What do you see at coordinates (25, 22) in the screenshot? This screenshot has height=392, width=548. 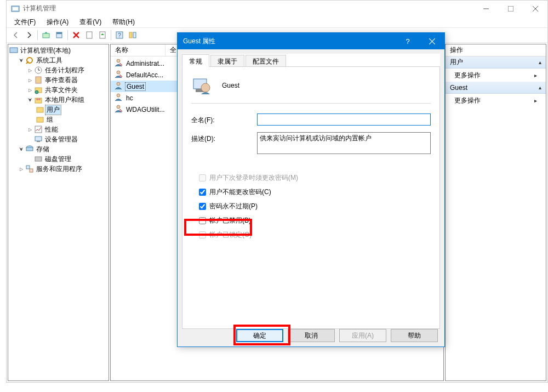 I see `menu-file: 文件(F)` at bounding box center [25, 22].